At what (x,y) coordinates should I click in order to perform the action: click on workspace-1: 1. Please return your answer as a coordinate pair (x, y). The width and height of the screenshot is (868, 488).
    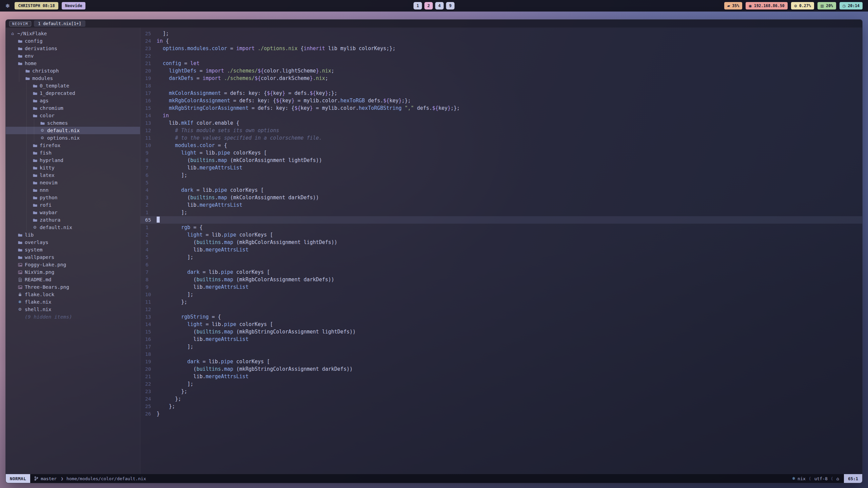
    Looking at the image, I should click on (418, 6).